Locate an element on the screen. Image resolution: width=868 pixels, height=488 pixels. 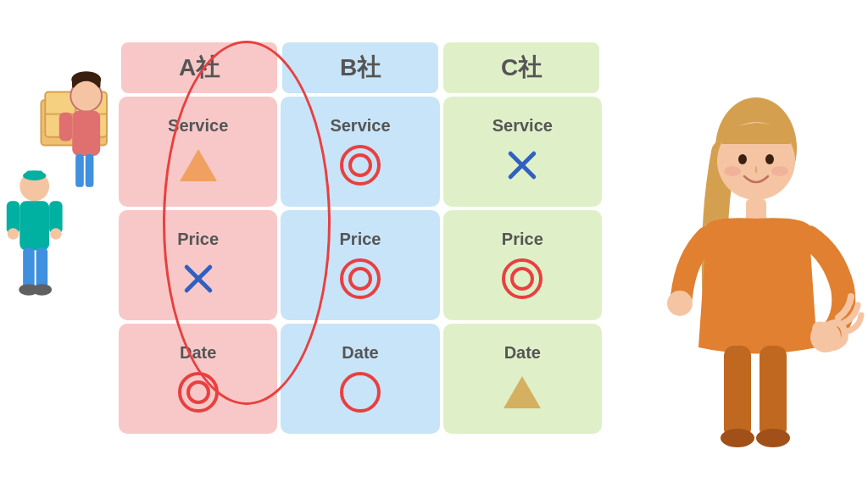
date-b-label: Date is located at coordinates (359, 352).